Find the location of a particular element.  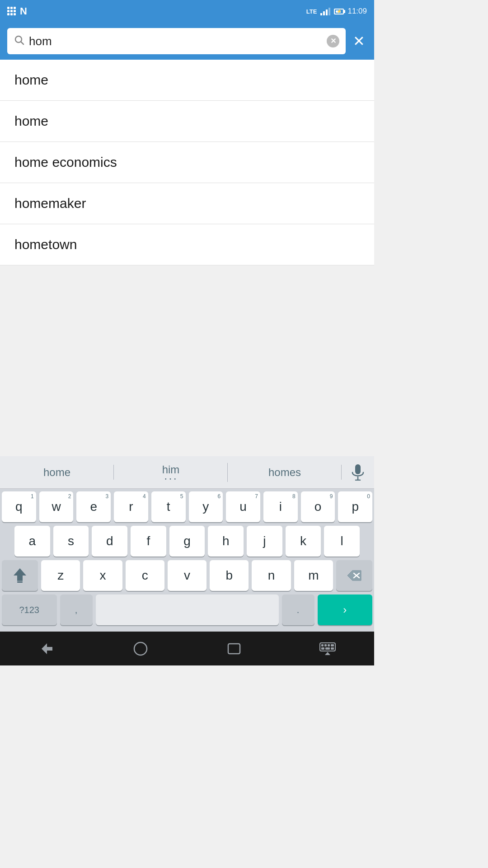

key-m: m is located at coordinates (314, 576).